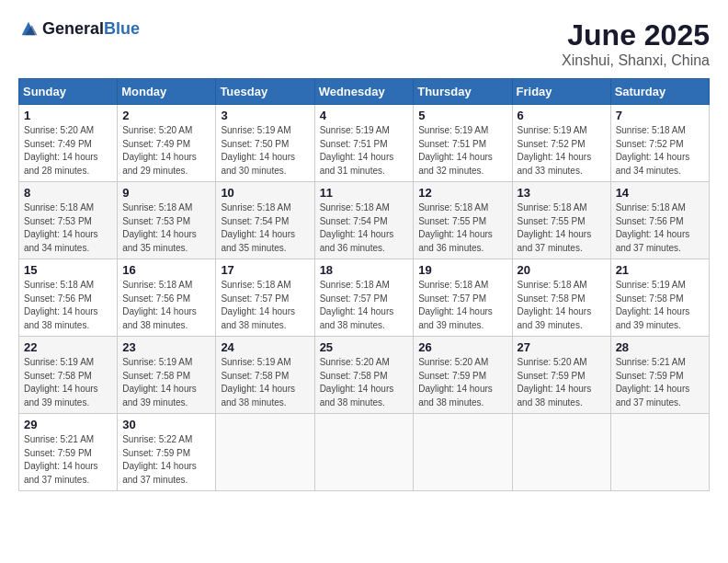 This screenshot has height=563, width=728. Describe the element at coordinates (68, 425) in the screenshot. I see `day-number: 29` at that location.